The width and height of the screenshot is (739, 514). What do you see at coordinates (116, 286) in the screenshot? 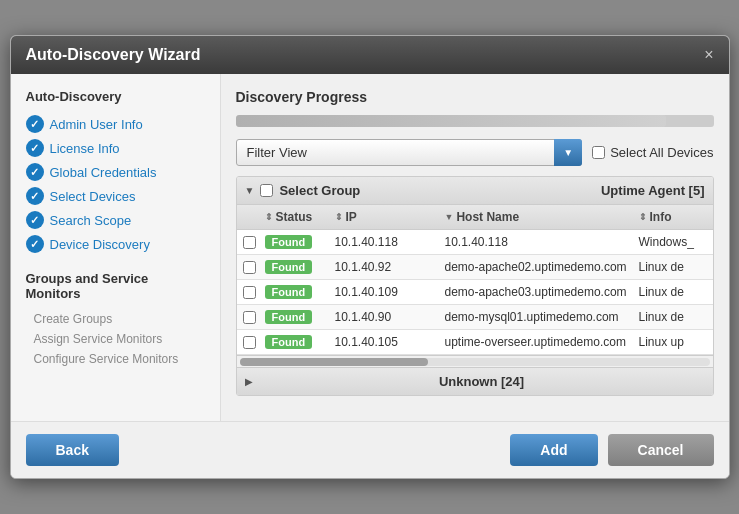
I see `sidebar-group-title: Groups and Service Monitors` at bounding box center [116, 286].